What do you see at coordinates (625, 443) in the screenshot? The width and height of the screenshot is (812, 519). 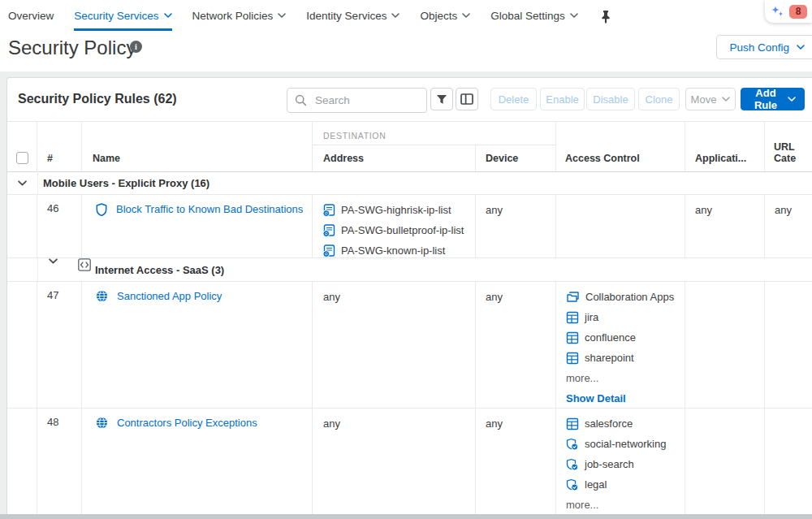 I see `access-control-label: social-networking` at bounding box center [625, 443].